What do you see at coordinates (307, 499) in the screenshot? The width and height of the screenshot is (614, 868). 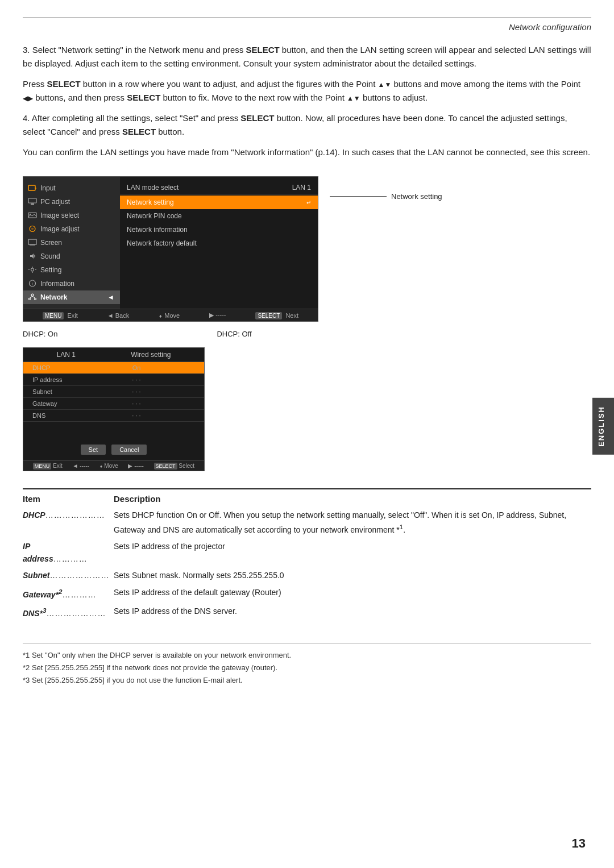 I see `table-header-row: Item Description` at bounding box center [307, 499].